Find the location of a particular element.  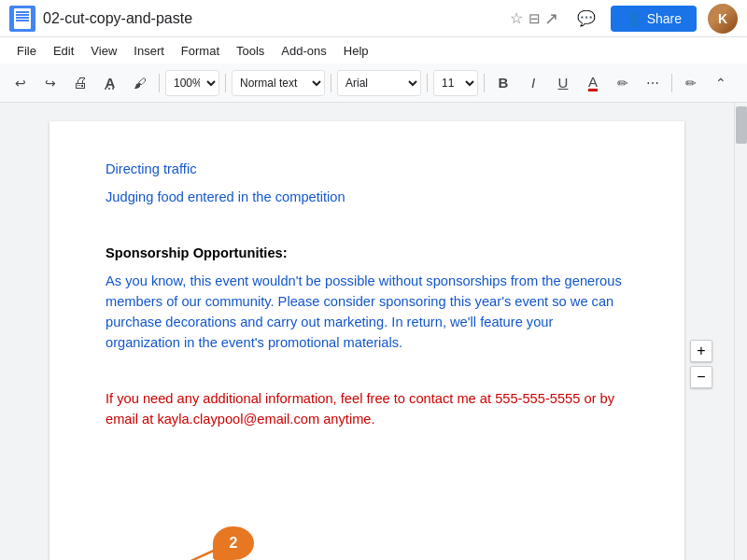

format-paint-button: 🖌 is located at coordinates (140, 83).